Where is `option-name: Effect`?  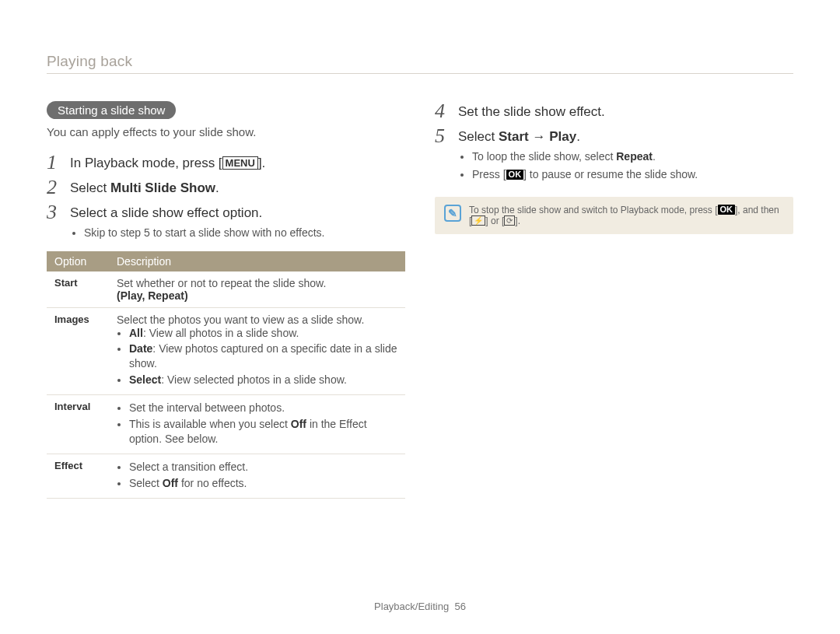
option-name: Effect is located at coordinates (78, 476).